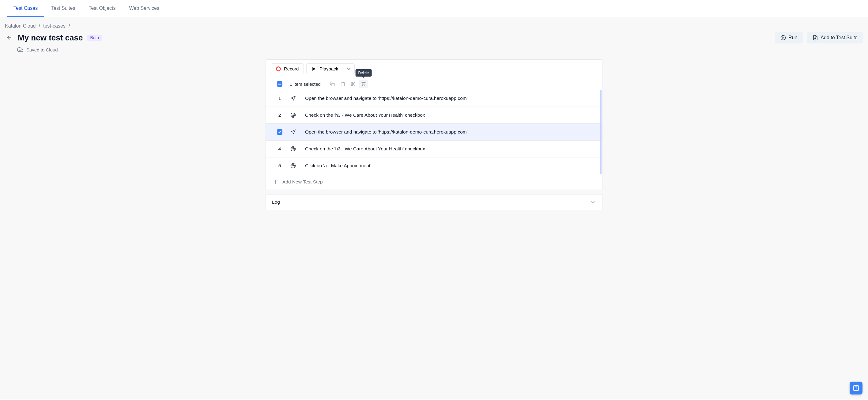  Describe the element at coordinates (50, 38) in the screenshot. I see `page-title: My new test case` at that location.